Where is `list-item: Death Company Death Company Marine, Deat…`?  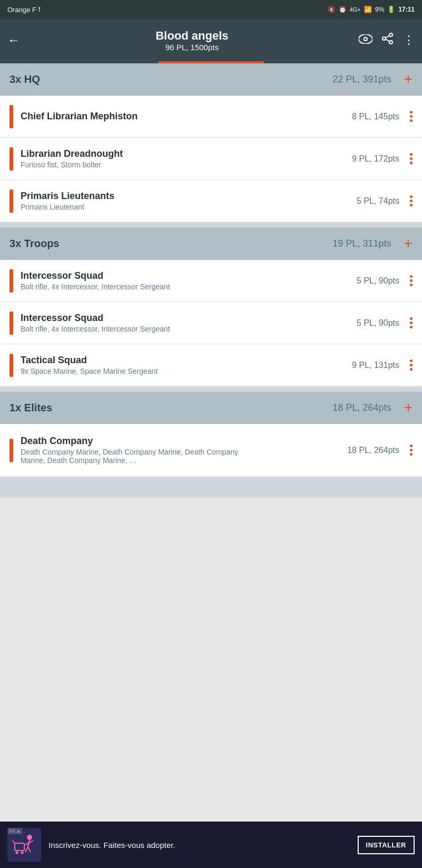
list-item: Death Company Death Company Marine, Deat… is located at coordinates (211, 450).